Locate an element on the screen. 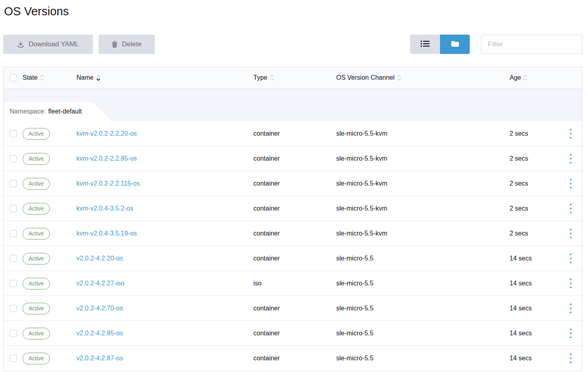 The image size is (588, 372). table-row: Active kvm-v2.0.4-3.5.19-os container sl… is located at coordinates (293, 234).